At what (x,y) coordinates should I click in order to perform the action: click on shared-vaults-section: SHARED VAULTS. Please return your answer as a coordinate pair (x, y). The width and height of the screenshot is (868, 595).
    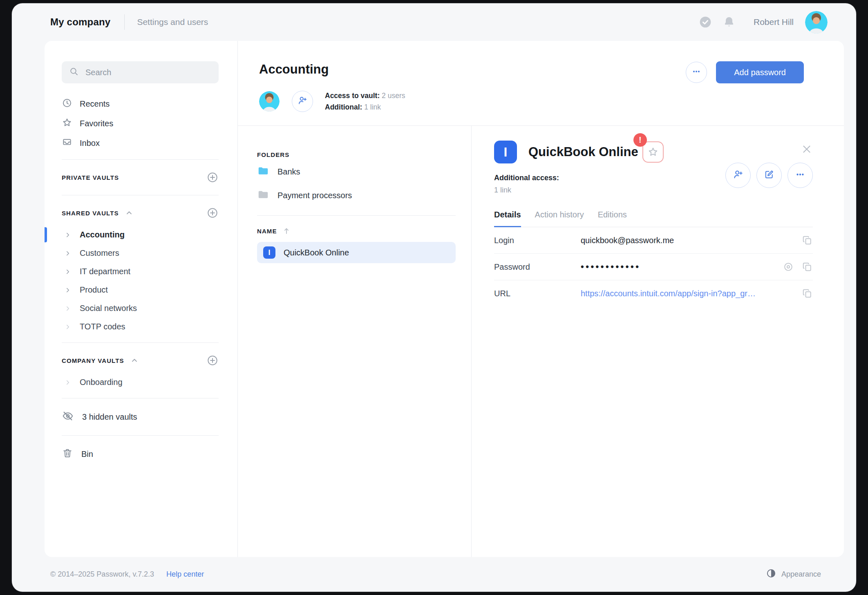
    Looking at the image, I should click on (140, 213).